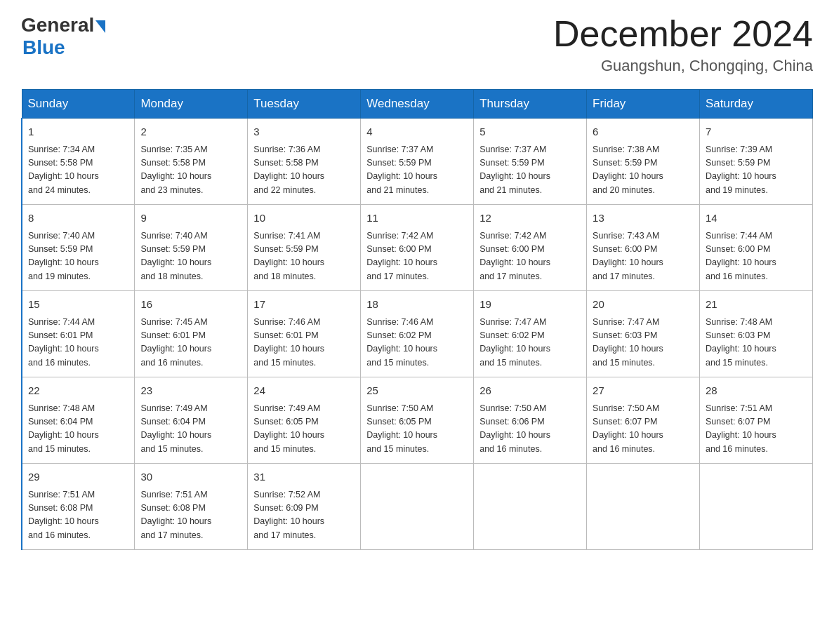 The image size is (834, 644). Describe the element at coordinates (417, 248) in the screenshot. I see `calendar-week-row: 8 Sunrise: 7:40 AM Sunset: 5:59 PM Dayli…` at that location.